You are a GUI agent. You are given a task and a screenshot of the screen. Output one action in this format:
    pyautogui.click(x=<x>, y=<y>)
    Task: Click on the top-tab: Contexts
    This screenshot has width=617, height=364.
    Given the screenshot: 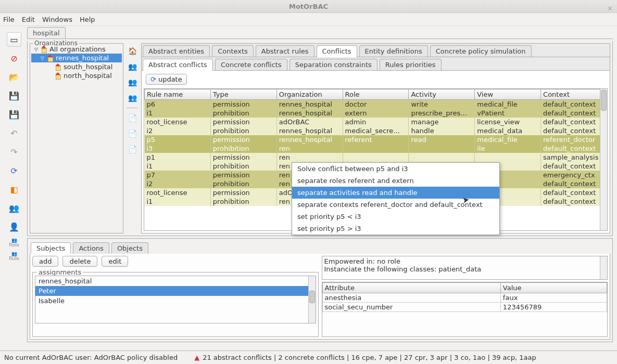 What is the action you would take?
    pyautogui.click(x=233, y=51)
    